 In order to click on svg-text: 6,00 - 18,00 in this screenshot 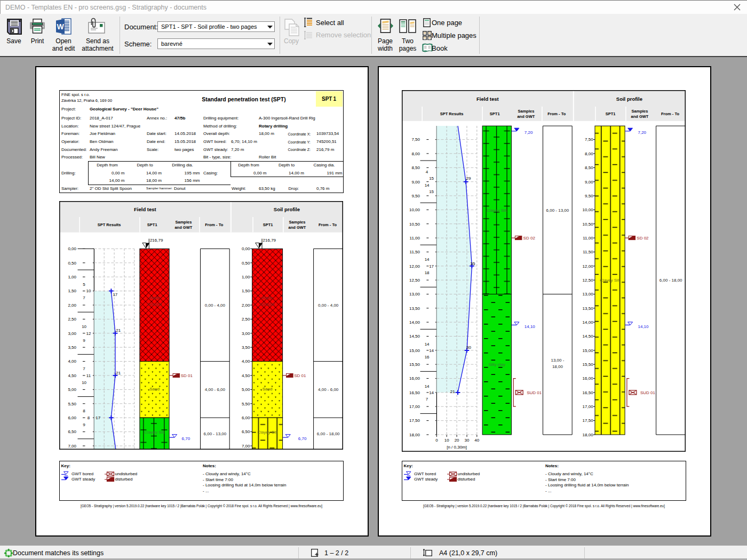, I will do `click(329, 434)`.